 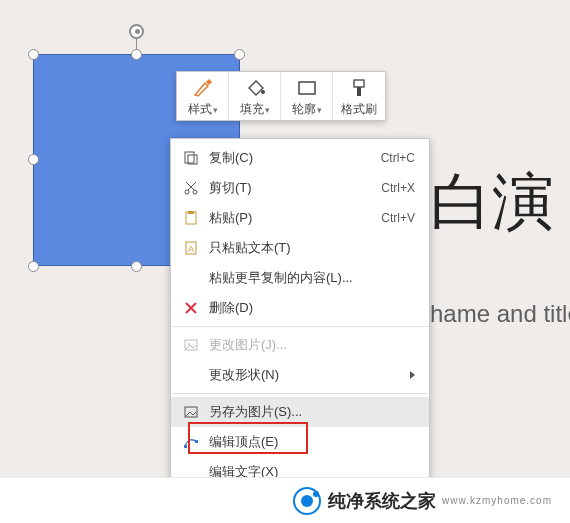 What do you see at coordinates (191, 442) in the screenshot?
I see `edit-points-icon` at bounding box center [191, 442].